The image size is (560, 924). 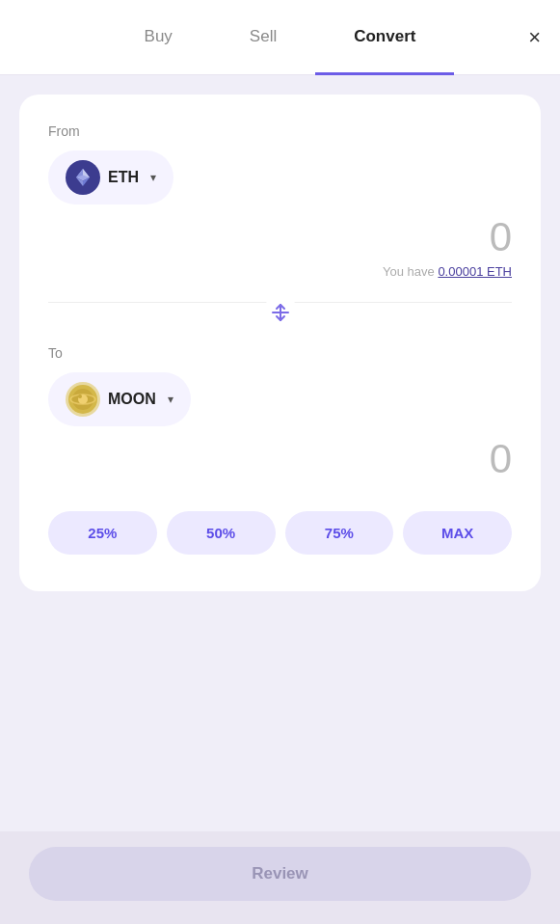 What do you see at coordinates (222, 532) in the screenshot?
I see `pct-50-button: 50%` at bounding box center [222, 532].